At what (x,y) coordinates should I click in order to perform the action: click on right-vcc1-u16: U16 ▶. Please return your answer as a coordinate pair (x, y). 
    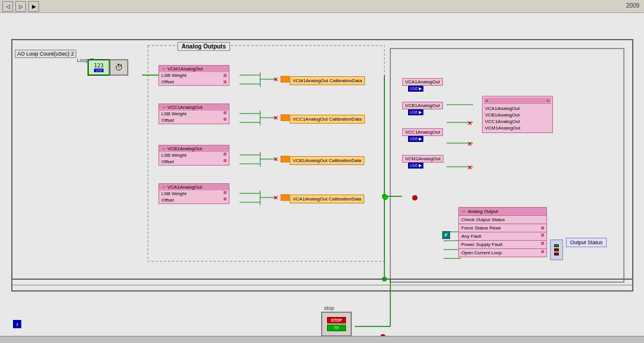
    Looking at the image, I should click on (416, 139).